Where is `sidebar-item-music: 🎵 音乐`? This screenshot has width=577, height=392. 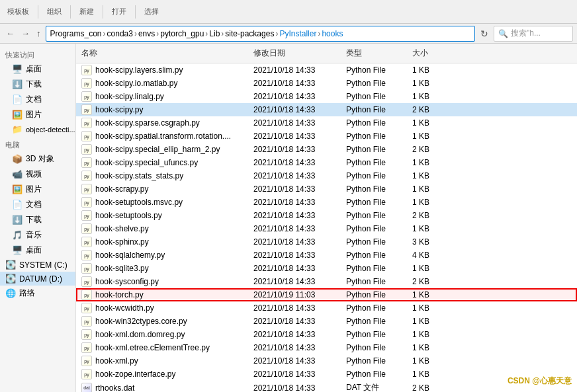
sidebar-item-music: 🎵 音乐 is located at coordinates (38, 235).